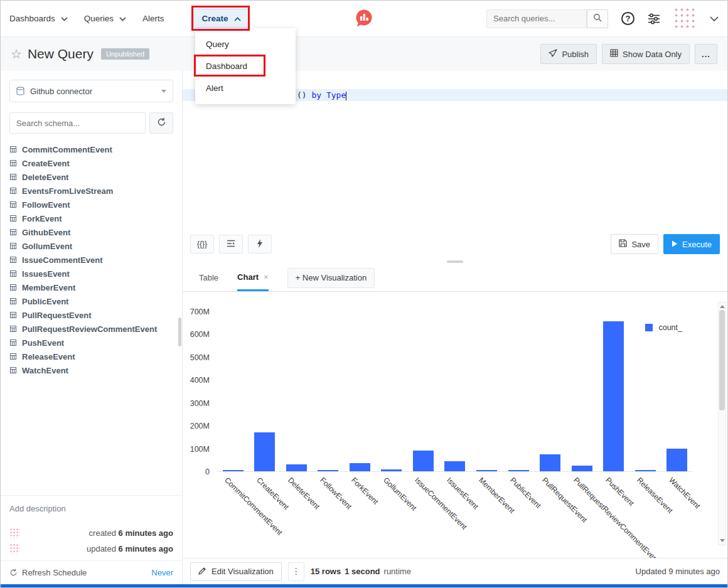 The width and height of the screenshot is (728, 588). What do you see at coordinates (92, 356) in the screenshot?
I see `schema-table-row: ReleaseEvent` at bounding box center [92, 356].